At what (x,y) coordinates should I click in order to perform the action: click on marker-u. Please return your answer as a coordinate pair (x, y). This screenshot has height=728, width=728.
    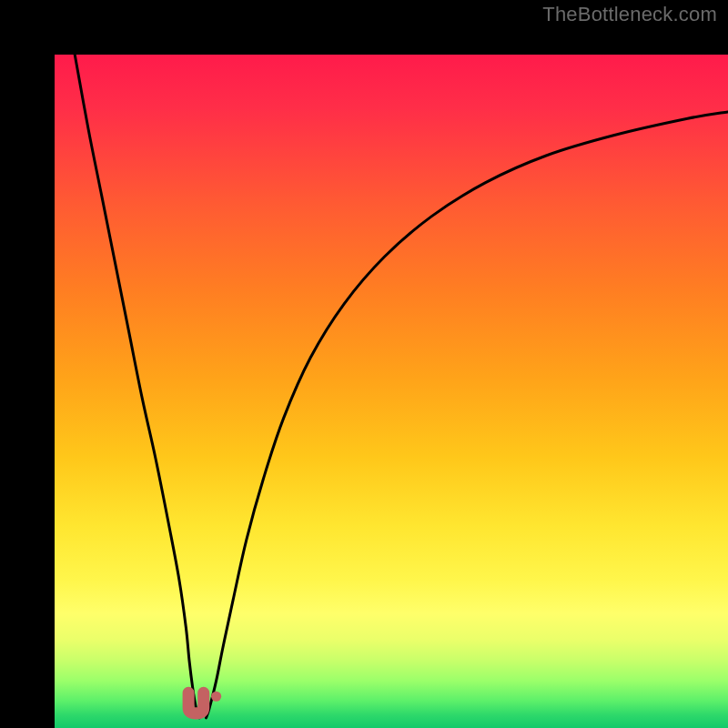
    Looking at the image, I should click on (197, 703).